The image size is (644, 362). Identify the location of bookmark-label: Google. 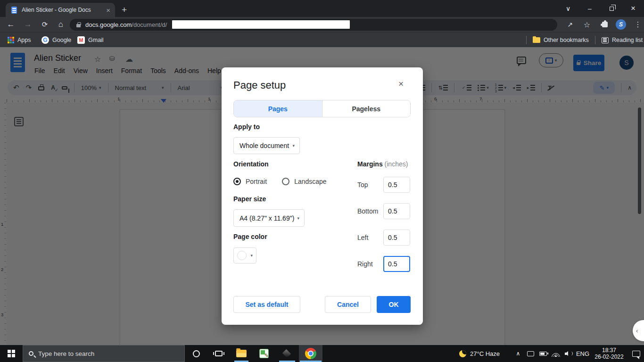
(62, 40).